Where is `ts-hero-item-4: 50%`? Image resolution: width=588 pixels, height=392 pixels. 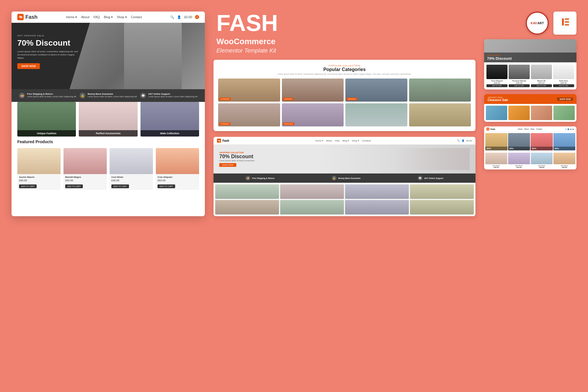 ts-hero-item-4: 50% is located at coordinates (564, 142).